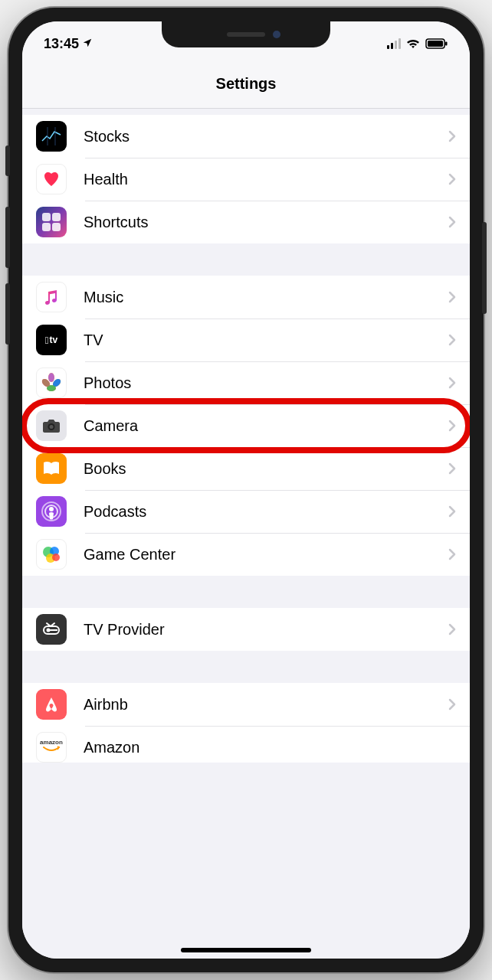 This screenshot has height=980, width=492. Describe the element at coordinates (51, 297) in the screenshot. I see `music-icon` at that location.